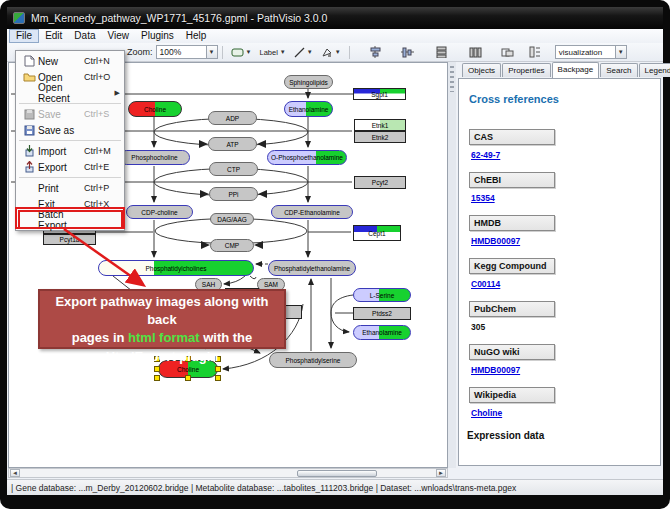  What do you see at coordinates (228, 473) in the screenshot?
I see `canvas-horizontal-scrollbar: ◄ ►` at bounding box center [228, 473].